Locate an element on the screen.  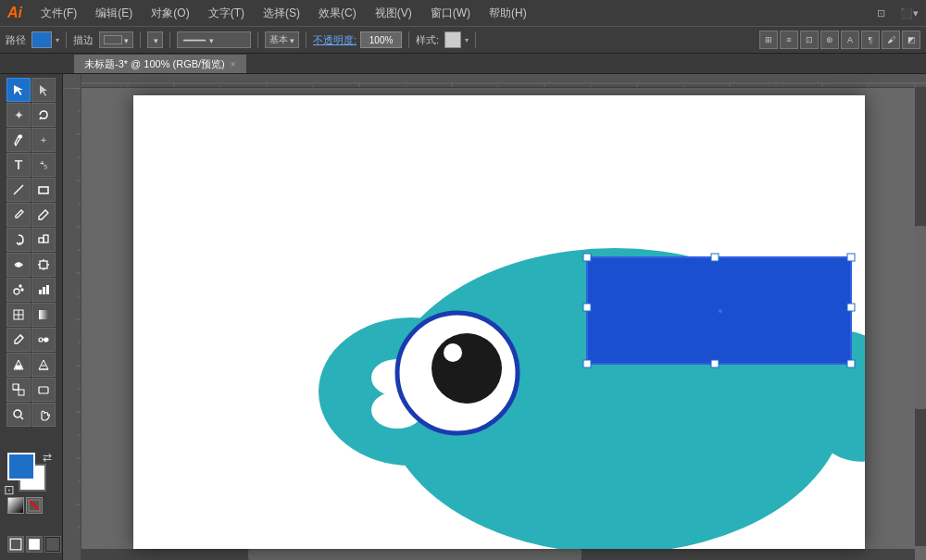
arrange-icon: ⊞ is located at coordinates (769, 40).